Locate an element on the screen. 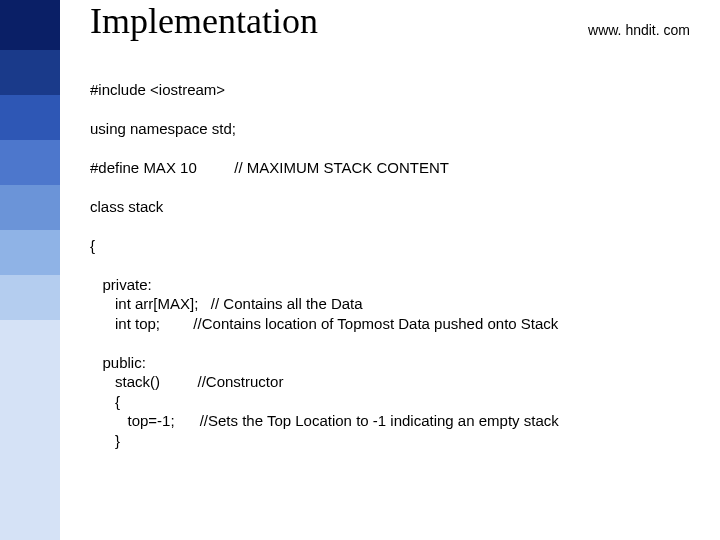 The height and width of the screenshot is (540, 720). code-line: } is located at coordinates (105, 440).